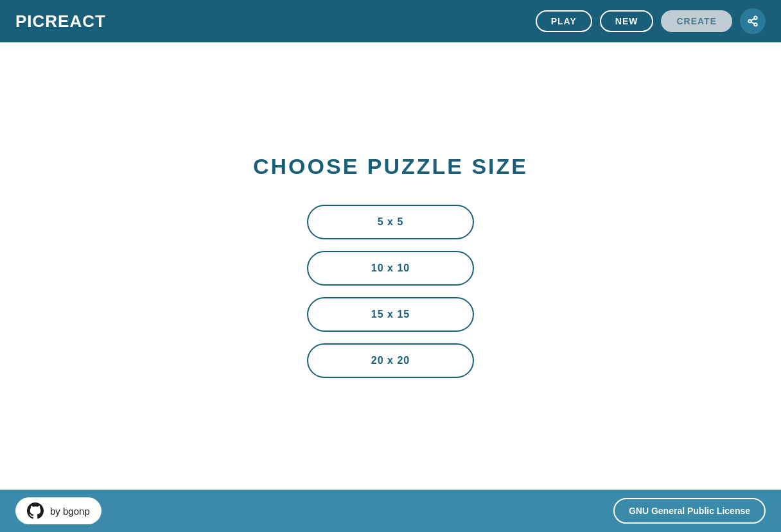 The height and width of the screenshot is (532, 781). What do you see at coordinates (690, 511) in the screenshot?
I see `license-button: GNU General Public License` at bounding box center [690, 511].